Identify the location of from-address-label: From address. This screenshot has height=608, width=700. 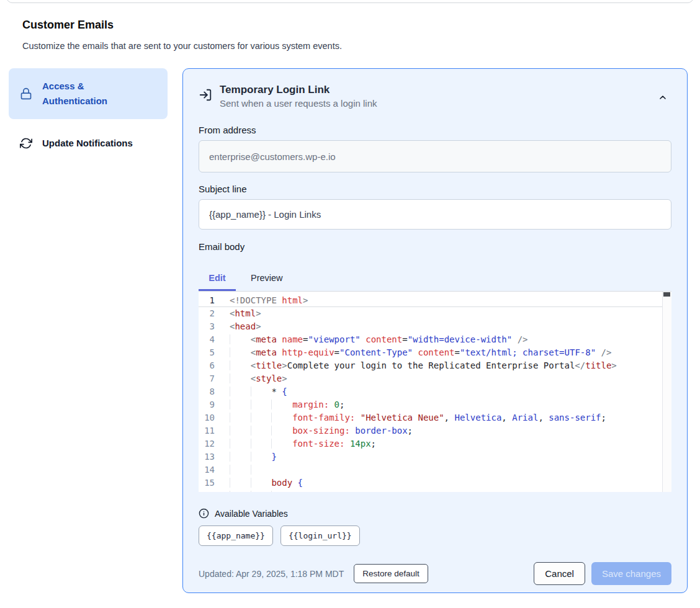
(435, 130).